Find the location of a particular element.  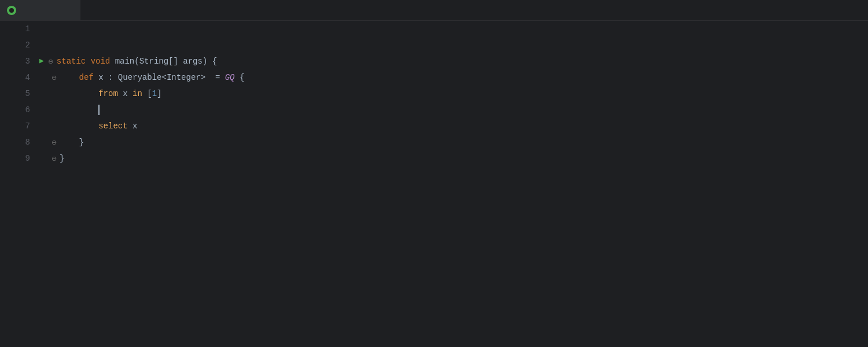

code-line-5: from x in [1] is located at coordinates (454, 94).